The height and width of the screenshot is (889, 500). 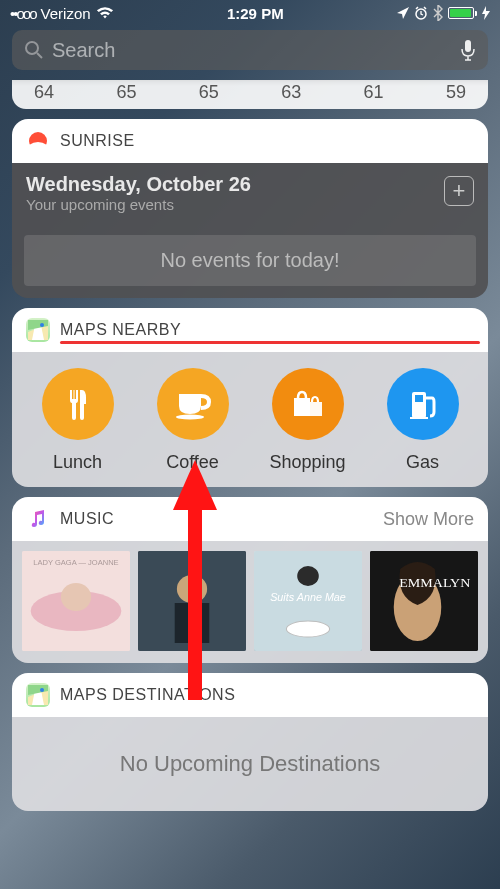 What do you see at coordinates (250, 695) in the screenshot?
I see `destinations-header: MAPS DESTINATIONS` at bounding box center [250, 695].